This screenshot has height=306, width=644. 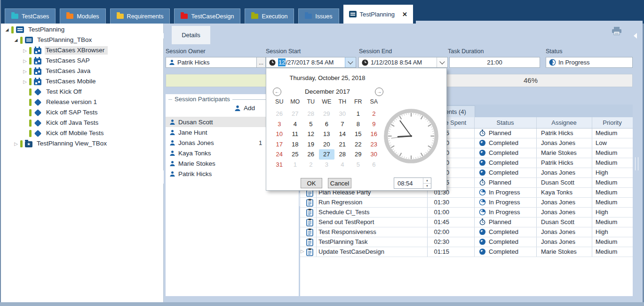 I want to click on calendar-day: 27, so click(x=295, y=114).